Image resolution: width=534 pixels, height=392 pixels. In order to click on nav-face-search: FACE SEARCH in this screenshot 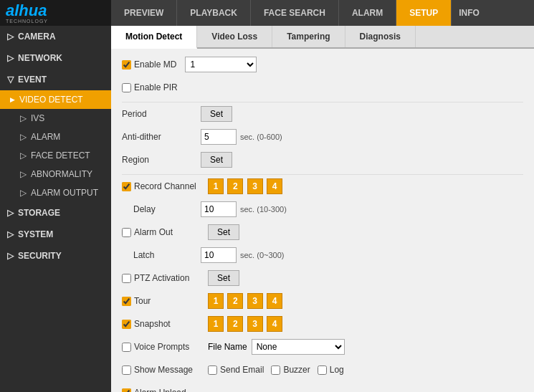, I will do `click(295, 13)`.